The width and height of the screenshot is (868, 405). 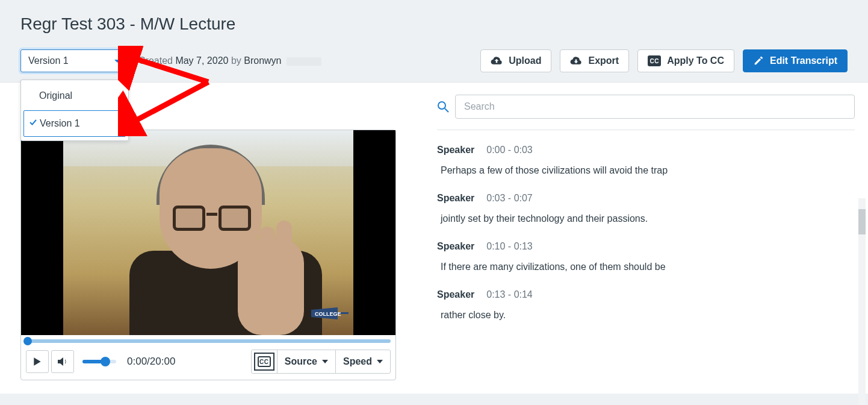 I want to click on created-date: May 7, 2020, so click(x=202, y=60).